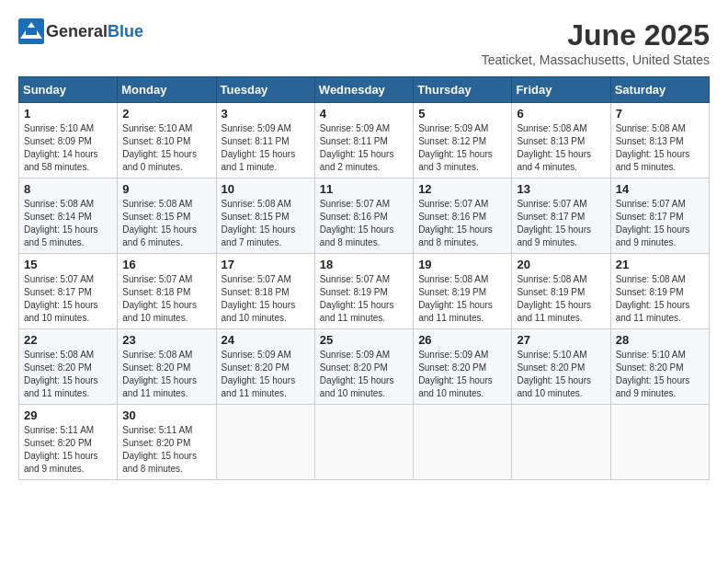 This screenshot has width=728, height=563. Describe the element at coordinates (561, 292) in the screenshot. I see `calendar-cell: 20Sunrise: 5:08 AM Sunset: 8:19 PM Dayli…` at that location.